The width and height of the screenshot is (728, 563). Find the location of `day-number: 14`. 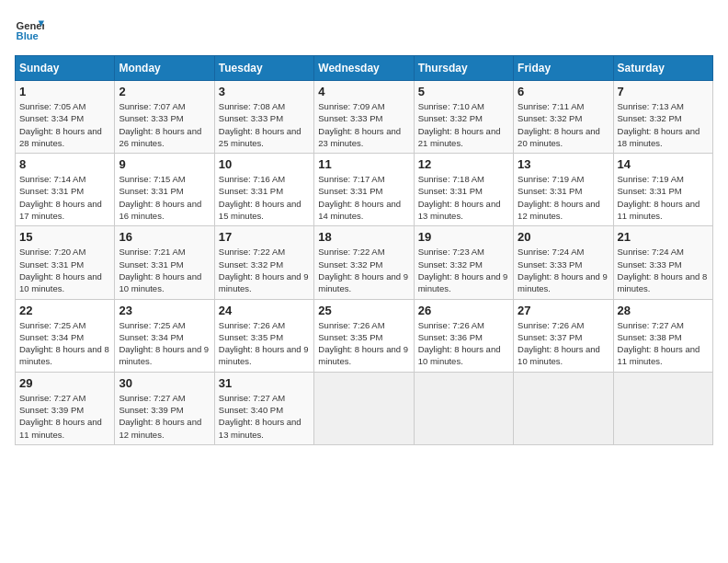

day-number: 14 is located at coordinates (664, 164).